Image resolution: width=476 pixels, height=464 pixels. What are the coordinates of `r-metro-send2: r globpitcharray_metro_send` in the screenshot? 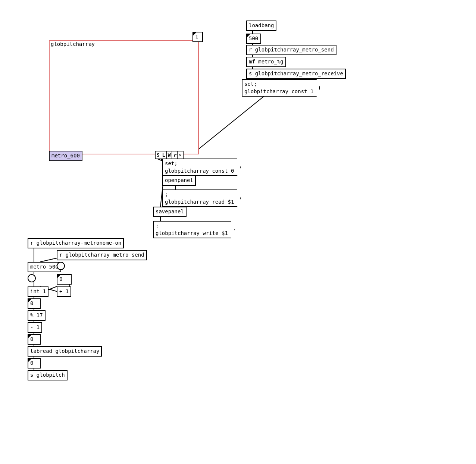 It's located at (102, 255).